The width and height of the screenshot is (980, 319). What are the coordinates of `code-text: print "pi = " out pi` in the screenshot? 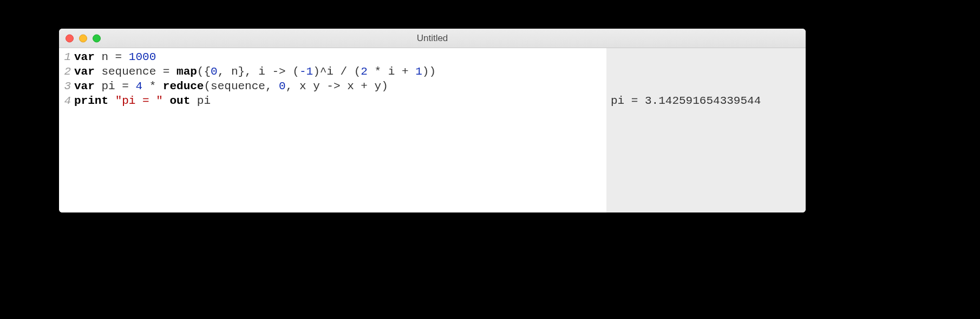 It's located at (142, 101).